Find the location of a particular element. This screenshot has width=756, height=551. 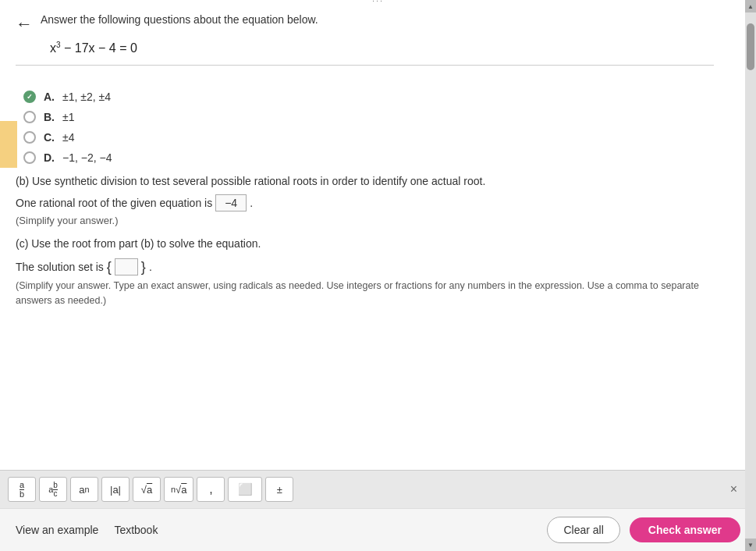

answer-choices: A. ±1, ±2, ±4 B. ±1 C. ±4 D. −1, −2, −4 is located at coordinates (368, 127).